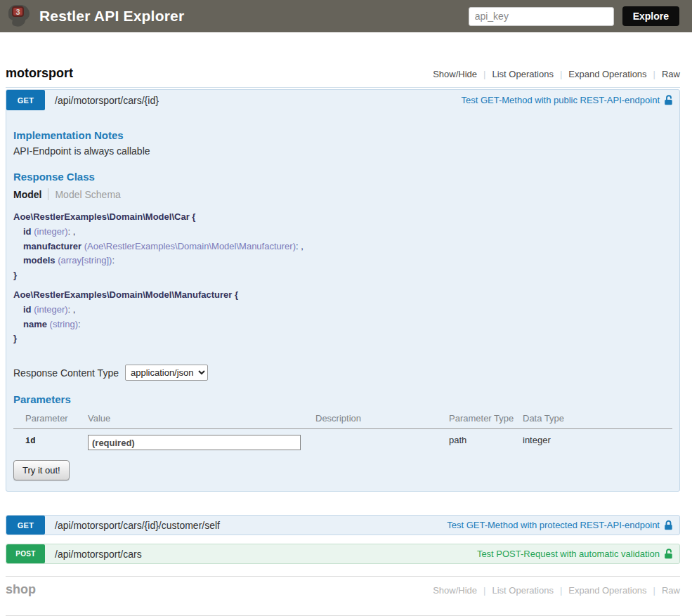  What do you see at coordinates (48, 194) in the screenshot?
I see `tab-separator` at bounding box center [48, 194].